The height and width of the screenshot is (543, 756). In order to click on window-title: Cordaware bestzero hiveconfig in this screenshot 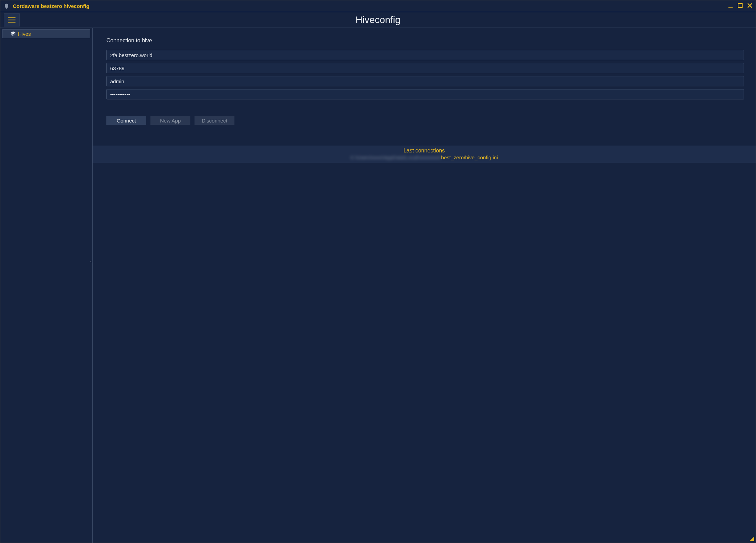, I will do `click(51, 6)`.